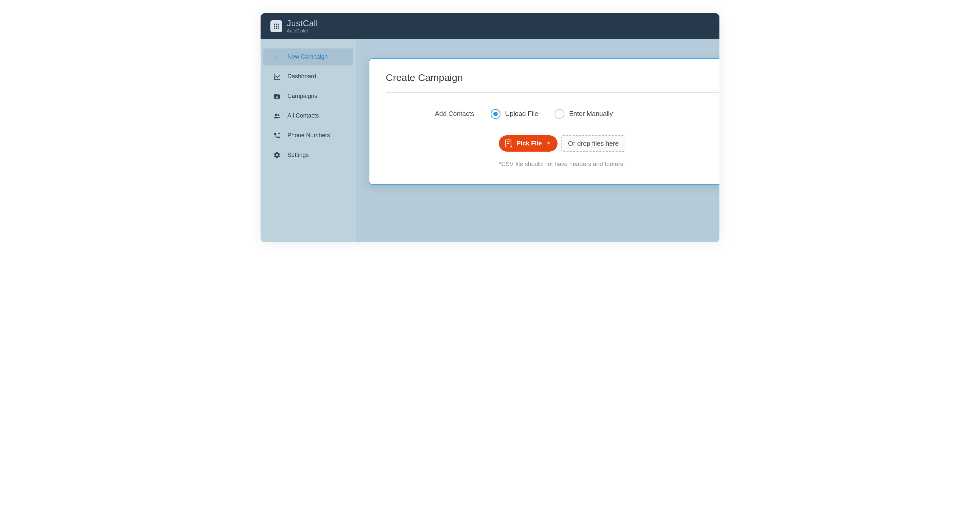  Describe the element at coordinates (552, 114) in the screenshot. I see `add-contacts-row: Add Contacts Upload File Enter Manually` at that location.